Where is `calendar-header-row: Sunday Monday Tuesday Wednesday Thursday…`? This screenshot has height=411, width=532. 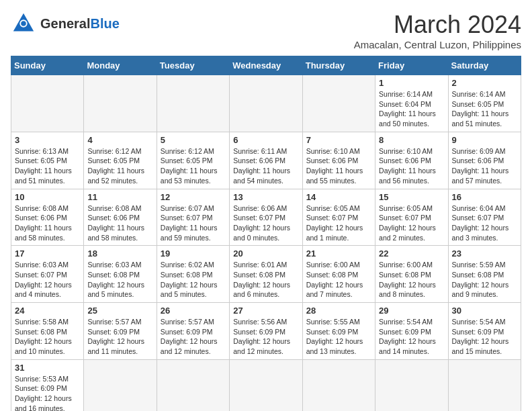 calendar-header-row: Sunday Monday Tuesday Wednesday Thursday… is located at coordinates (266, 66).